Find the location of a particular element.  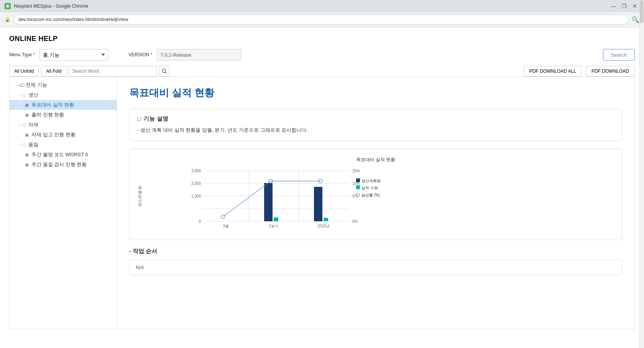

maximize-button: ❐ is located at coordinates (624, 6).